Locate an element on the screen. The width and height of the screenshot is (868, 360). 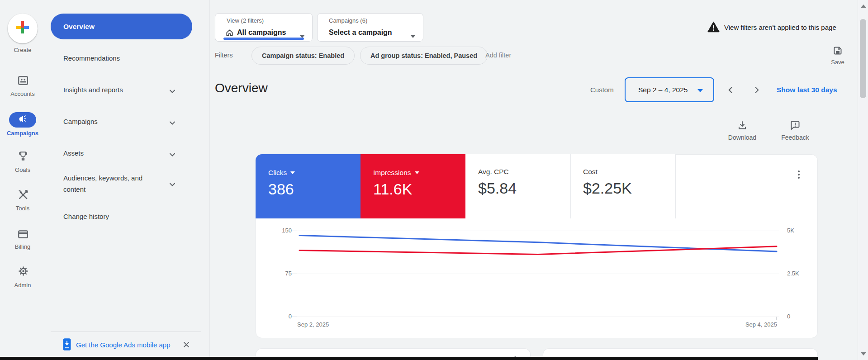
card-menu-kebab-icon is located at coordinates (799, 176).